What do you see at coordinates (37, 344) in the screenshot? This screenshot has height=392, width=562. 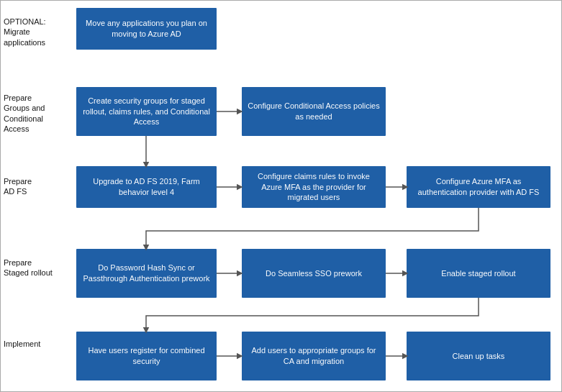 I see `label-implement: Implement` at bounding box center [37, 344].